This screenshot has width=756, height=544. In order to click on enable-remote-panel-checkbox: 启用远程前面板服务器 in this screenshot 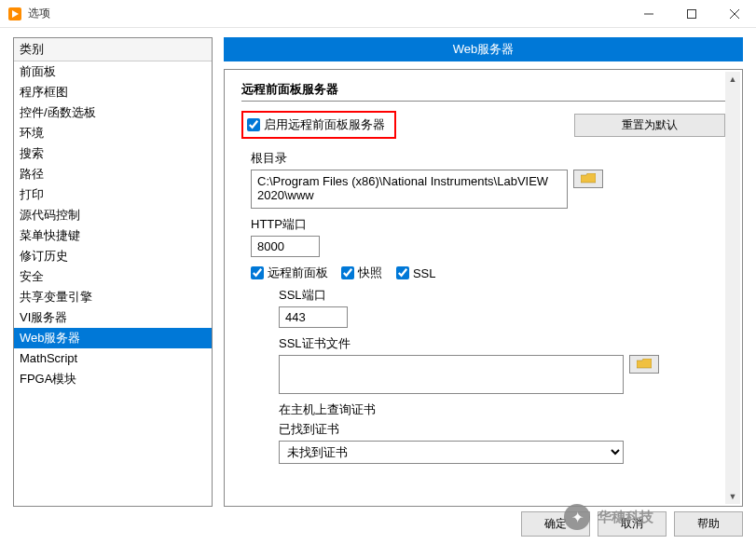, I will do `click(316, 125)`.